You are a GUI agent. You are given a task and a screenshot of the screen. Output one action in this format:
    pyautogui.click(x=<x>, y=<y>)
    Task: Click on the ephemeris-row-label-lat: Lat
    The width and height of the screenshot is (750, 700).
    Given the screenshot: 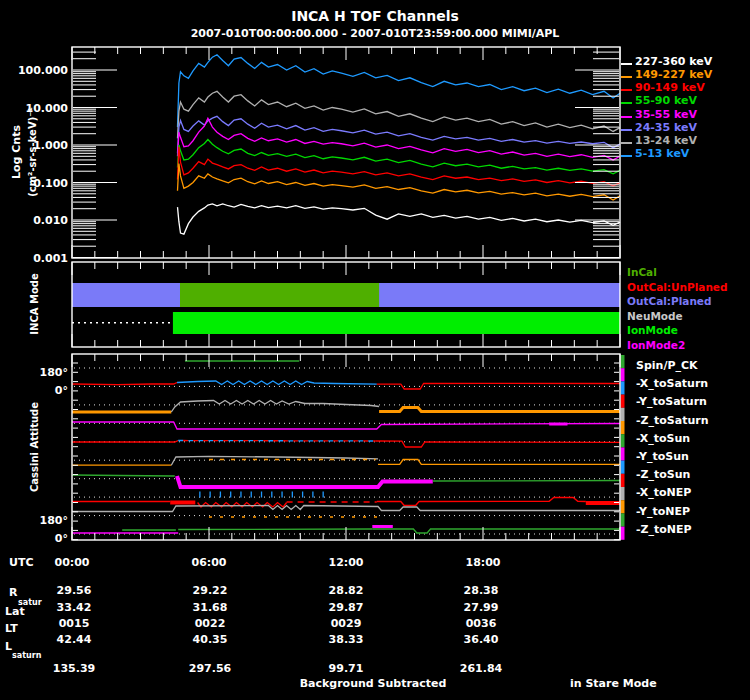 What is the action you would take?
    pyautogui.click(x=15, y=612)
    